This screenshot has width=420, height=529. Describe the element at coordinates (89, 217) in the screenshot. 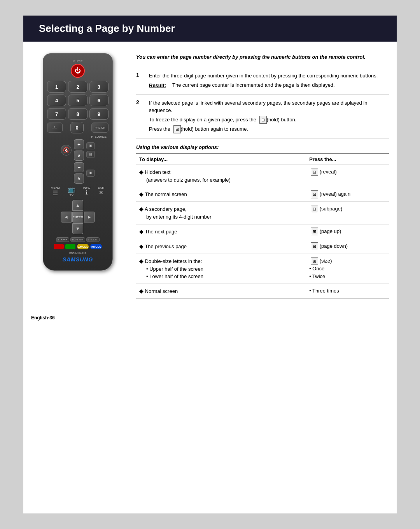

I see `dpad-right-button: ►` at that location.